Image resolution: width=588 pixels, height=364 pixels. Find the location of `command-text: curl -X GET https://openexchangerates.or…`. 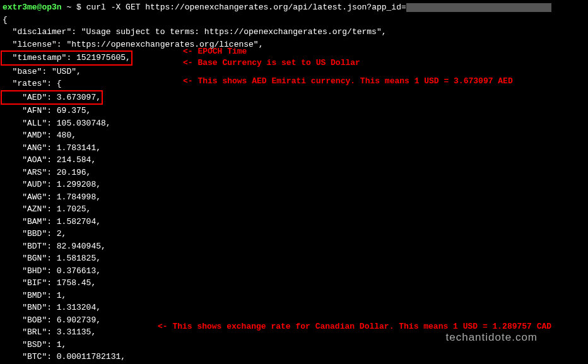

command-text: curl -X GET https://openexchangerates.or… is located at coordinates (246, 8).